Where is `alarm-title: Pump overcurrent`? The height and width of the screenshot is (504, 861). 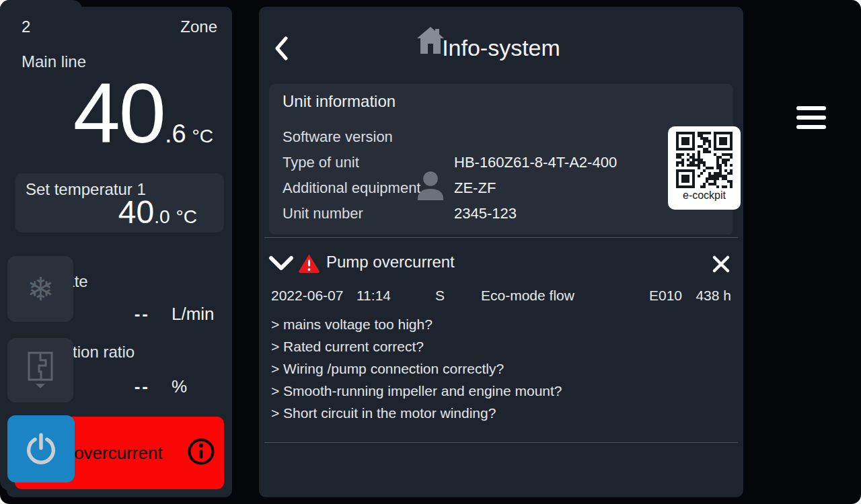 alarm-title: Pump overcurrent is located at coordinates (390, 262).